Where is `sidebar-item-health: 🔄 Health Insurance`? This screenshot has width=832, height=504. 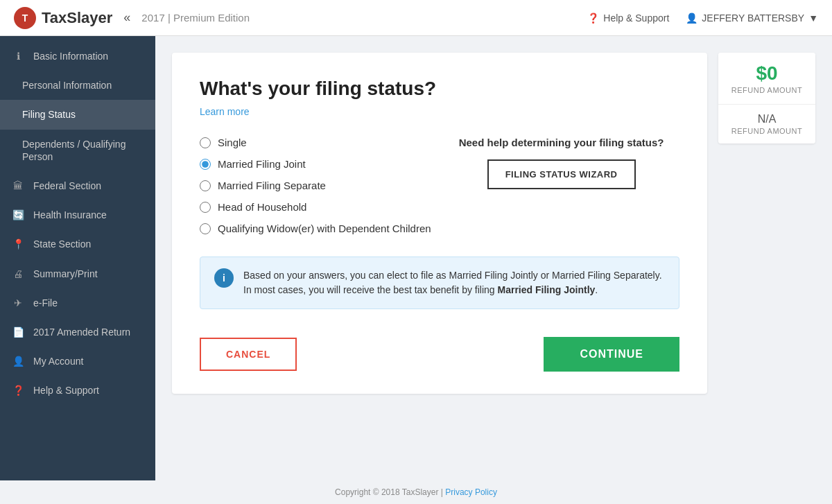
sidebar-item-health: 🔄 Health Insurance is located at coordinates (78, 215).